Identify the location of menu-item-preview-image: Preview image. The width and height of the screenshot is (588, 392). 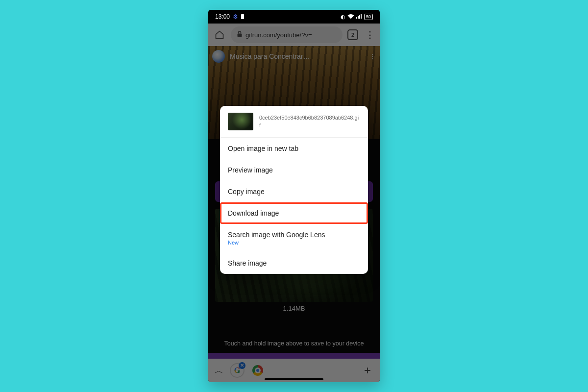
(294, 170).